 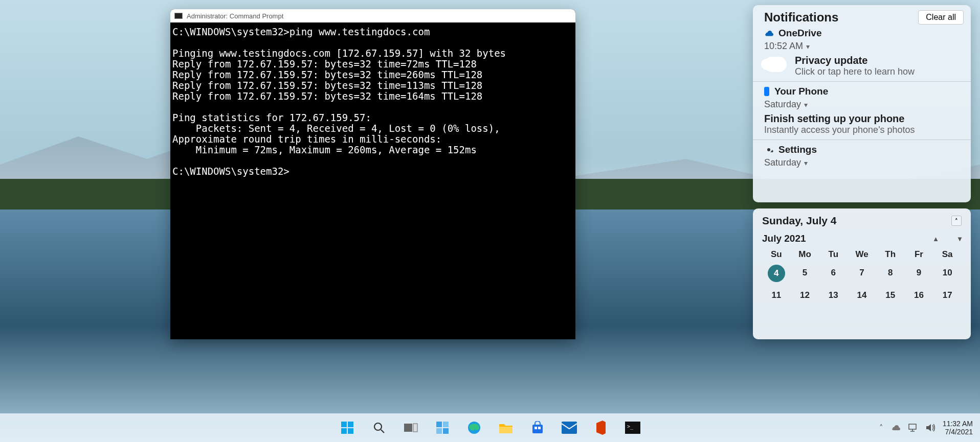 I want to click on calendar-day: 14, so click(x=862, y=295).